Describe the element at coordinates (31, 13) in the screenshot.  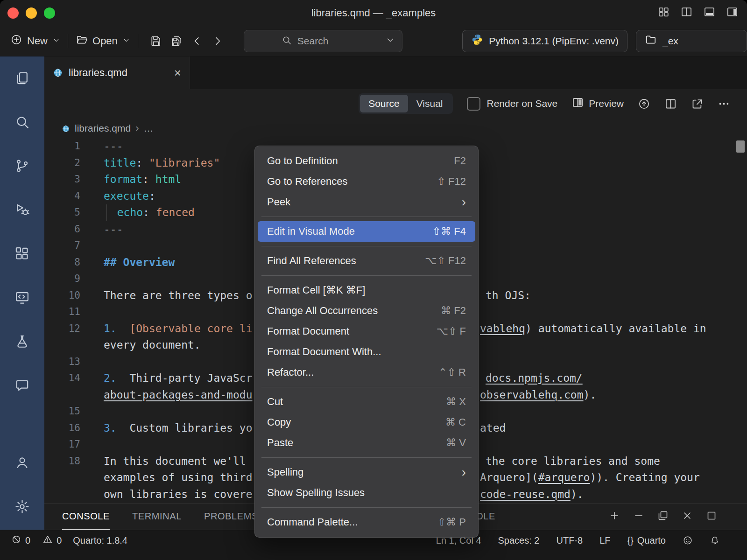
I see `minimize-icon` at that location.